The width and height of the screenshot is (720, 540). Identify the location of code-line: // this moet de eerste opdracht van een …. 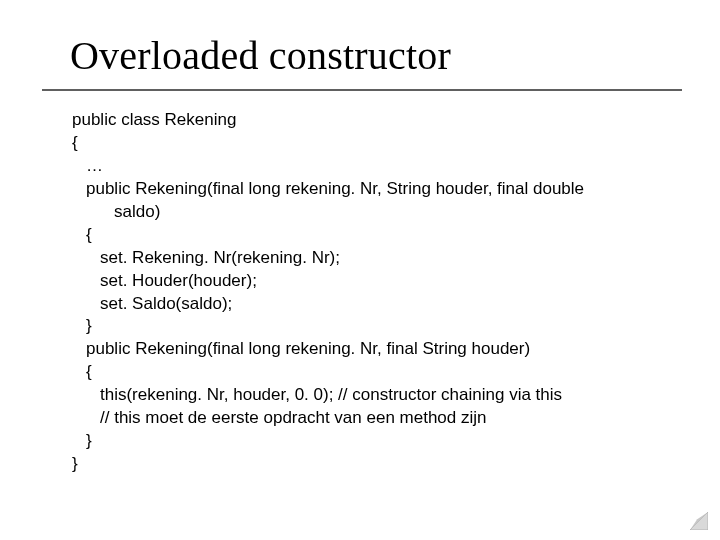
(378, 418).